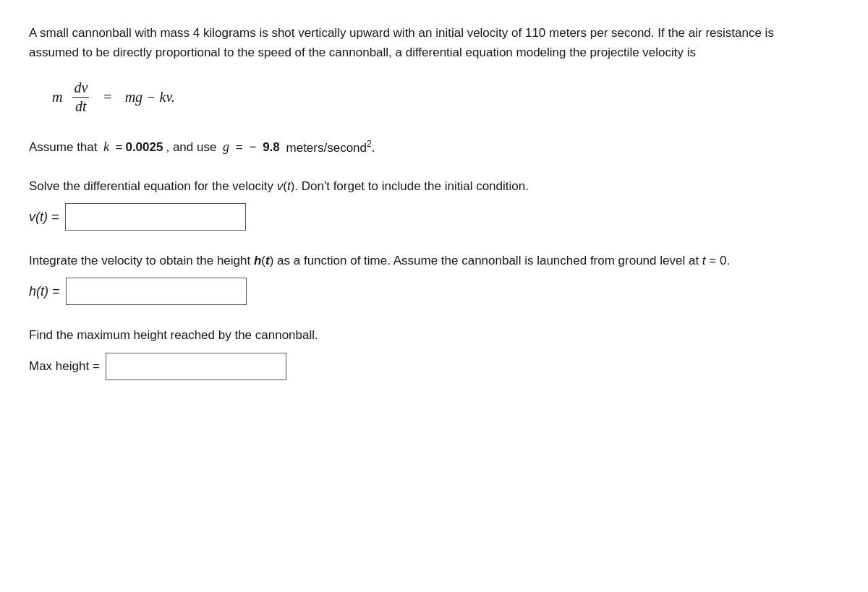 This screenshot has height=592, width=868. I want to click on k-label: k, so click(107, 147).